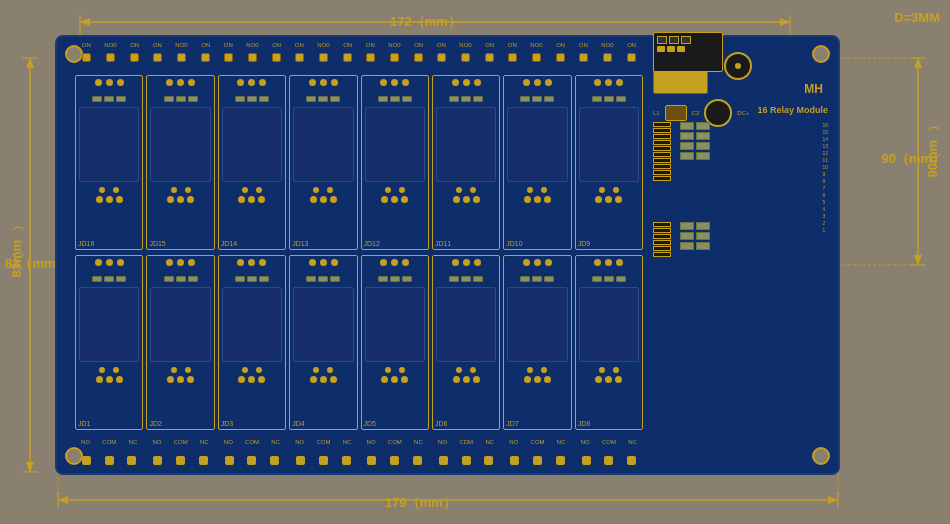 This screenshot has width=950, height=524. Describe the element at coordinates (372, 244) in the screenshot. I see `relay-label-jd12: JD12` at that location.